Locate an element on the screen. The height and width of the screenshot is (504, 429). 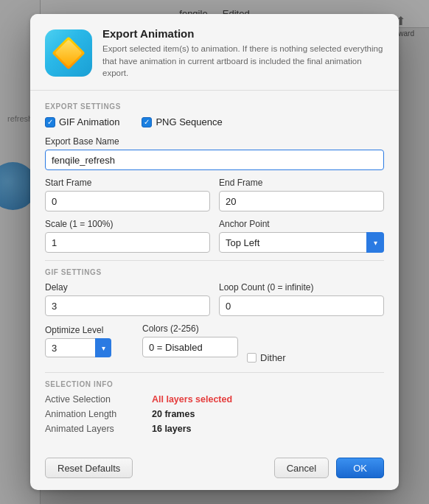
delay-input is located at coordinates (128, 306).